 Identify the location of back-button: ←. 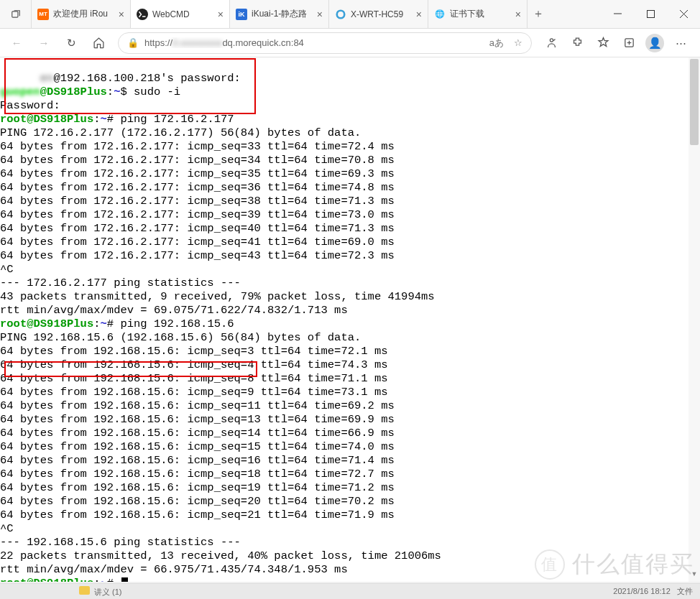
(17, 43).